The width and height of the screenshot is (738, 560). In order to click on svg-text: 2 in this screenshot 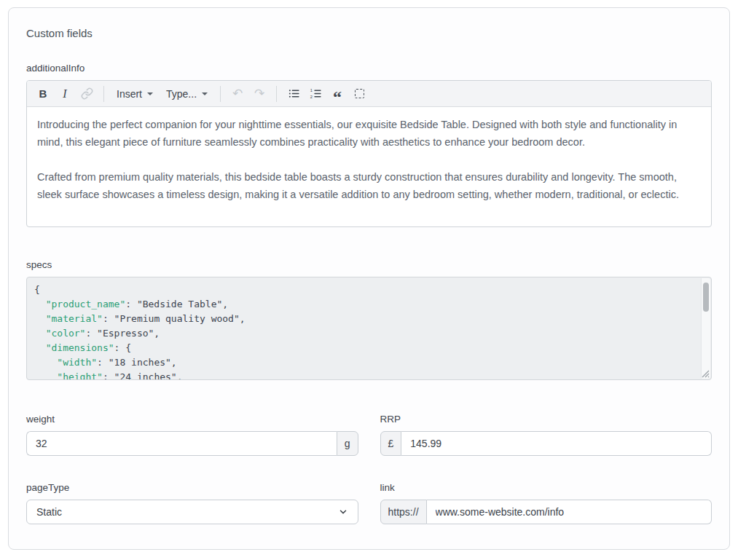, I will do `click(310, 97)`.